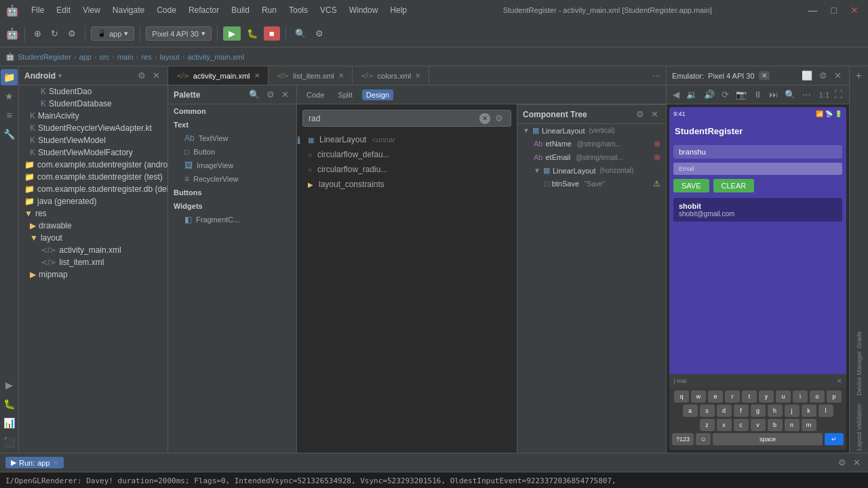  What do you see at coordinates (807, 76) in the screenshot?
I see `emu-layout-button: ⬜` at bounding box center [807, 76].